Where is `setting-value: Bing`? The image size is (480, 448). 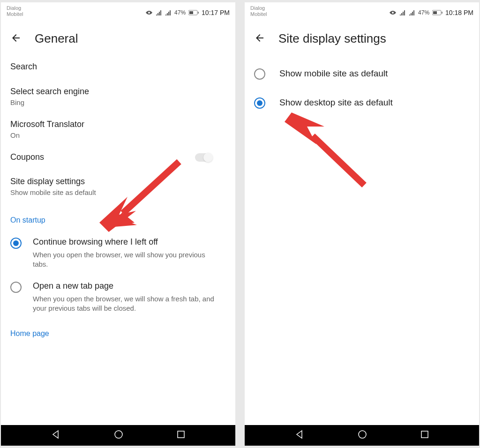
setting-value: Bing is located at coordinates (118, 102).